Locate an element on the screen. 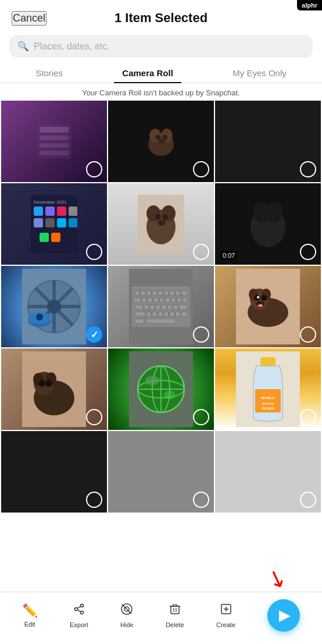 This screenshot has height=644, width=322. svg-text: December 2021 is located at coordinates (50, 202).